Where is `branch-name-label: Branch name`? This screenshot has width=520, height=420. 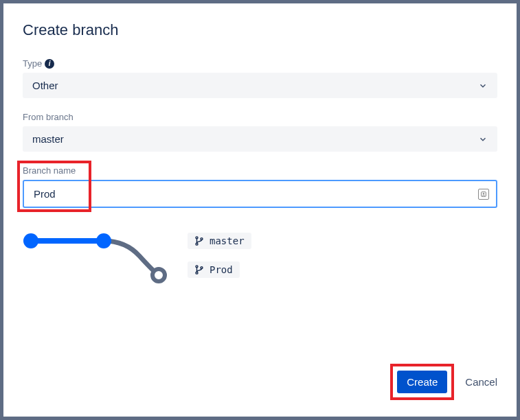
branch-name-label: Branch name is located at coordinates (260, 170).